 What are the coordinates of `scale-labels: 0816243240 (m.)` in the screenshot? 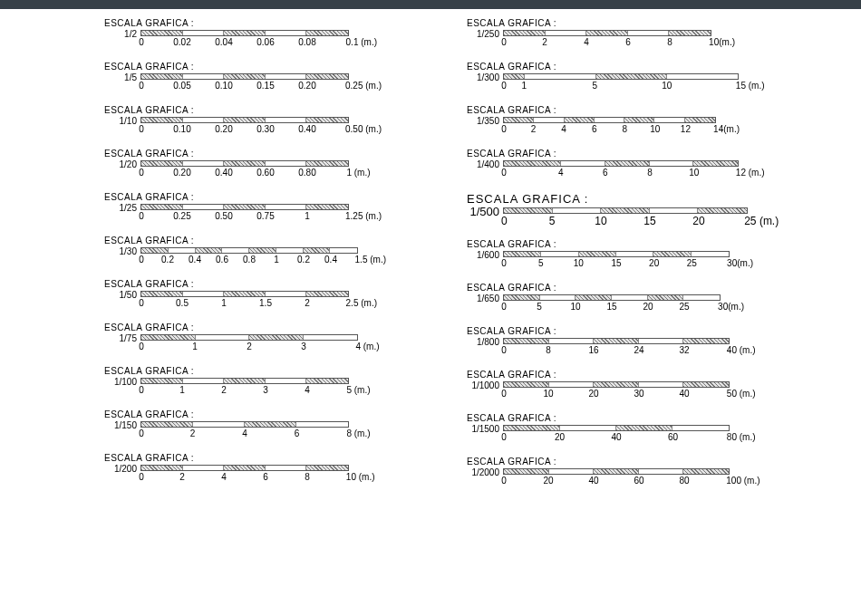 It's located at (616, 351).